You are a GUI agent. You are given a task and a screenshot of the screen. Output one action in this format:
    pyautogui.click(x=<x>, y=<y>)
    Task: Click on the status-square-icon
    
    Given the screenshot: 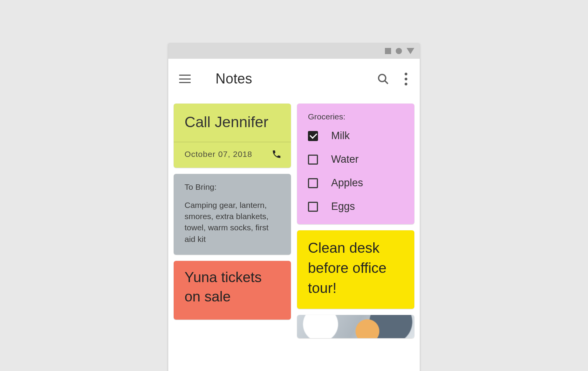 What is the action you would take?
    pyautogui.click(x=388, y=51)
    